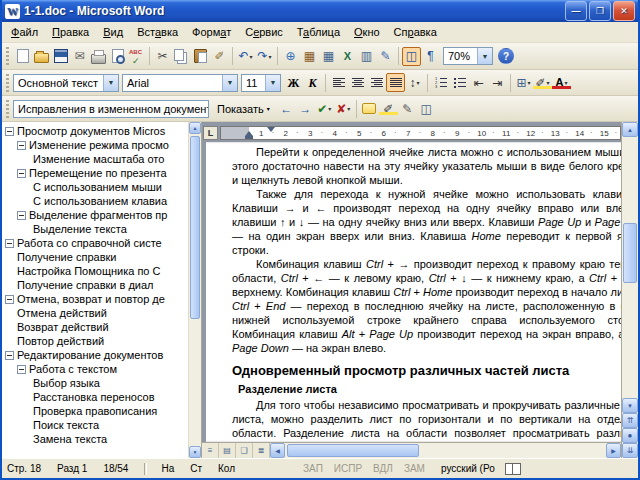 This screenshot has width=640, height=480. Describe the element at coordinates (264, 56) in the screenshot. I see `redo-button: ↷ ▾` at that location.